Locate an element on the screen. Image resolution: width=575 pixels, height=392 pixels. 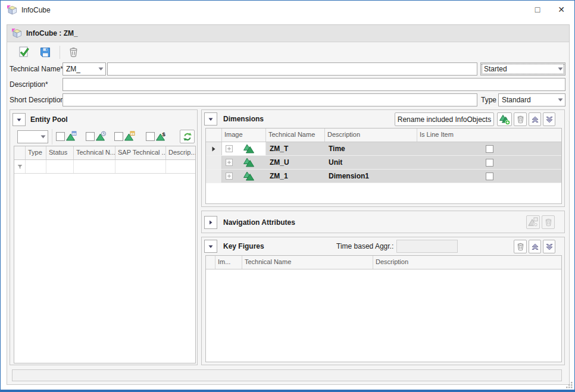
navigation-attributes-expand-button is located at coordinates (211, 222).